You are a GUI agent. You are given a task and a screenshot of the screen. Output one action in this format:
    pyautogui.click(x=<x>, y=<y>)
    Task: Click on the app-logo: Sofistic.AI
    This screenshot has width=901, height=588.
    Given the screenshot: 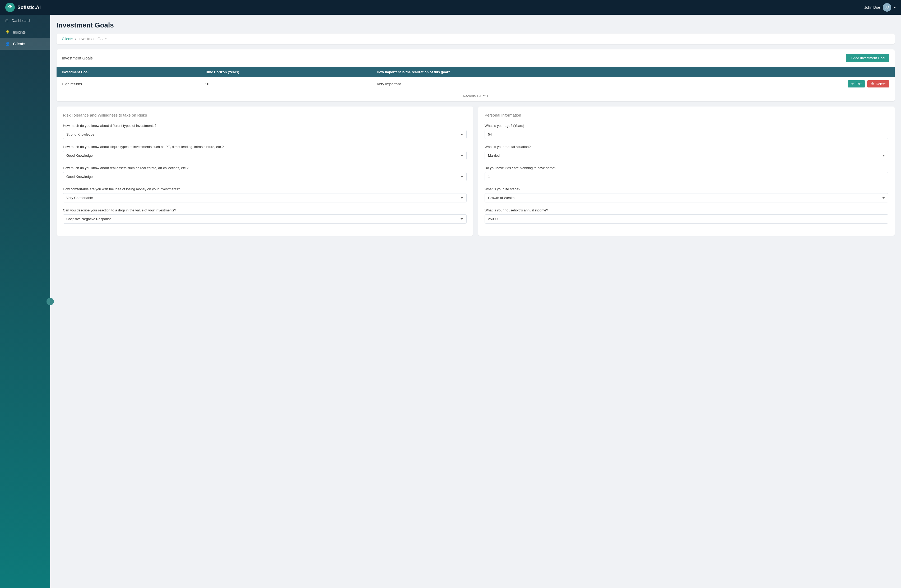 What is the action you would take?
    pyautogui.click(x=23, y=8)
    